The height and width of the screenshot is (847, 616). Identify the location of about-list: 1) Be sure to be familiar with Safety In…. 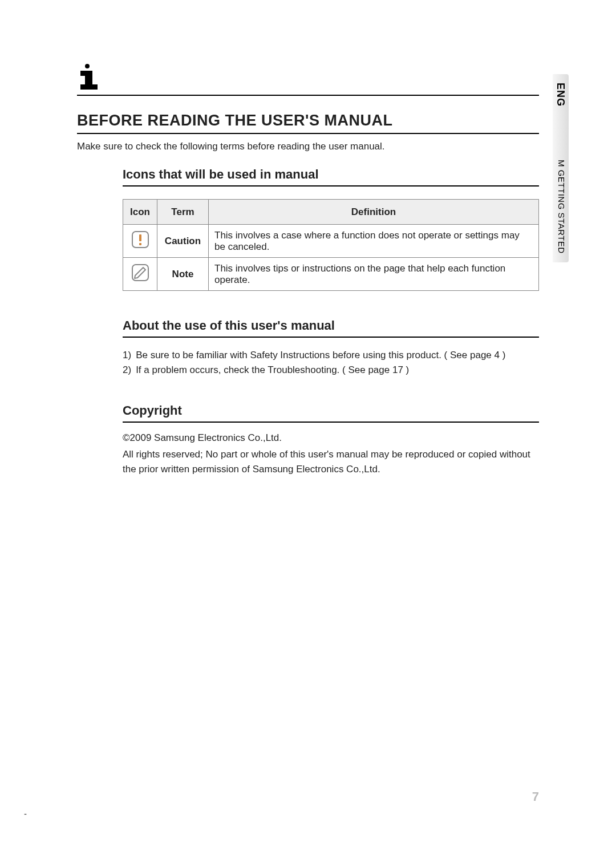
(331, 363).